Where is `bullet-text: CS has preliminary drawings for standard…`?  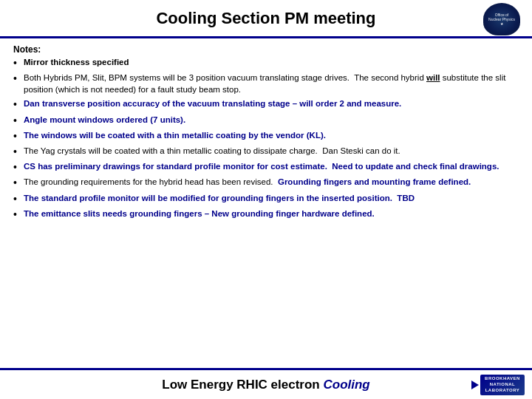
bullet-text: CS has preliminary drawings for standard… is located at coordinates (271, 166).